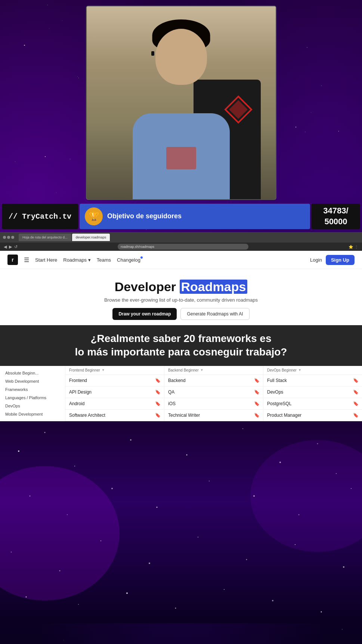 The height and width of the screenshot is (644, 362). I want to click on roadmap-item: iOS 🔖, so click(214, 404).